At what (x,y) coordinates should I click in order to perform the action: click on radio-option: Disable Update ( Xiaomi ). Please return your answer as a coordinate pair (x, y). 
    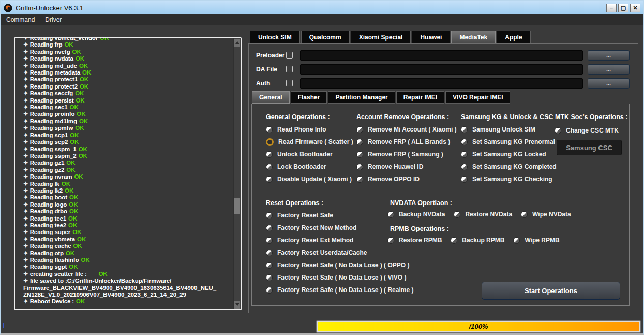
    Looking at the image, I should click on (309, 179).